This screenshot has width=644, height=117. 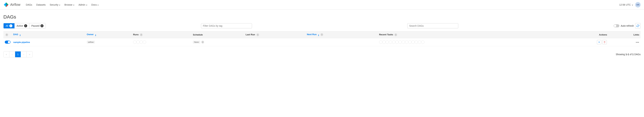 What do you see at coordinates (637, 54) in the screenshot?
I see `showing-suffix: DAGs` at bounding box center [637, 54].